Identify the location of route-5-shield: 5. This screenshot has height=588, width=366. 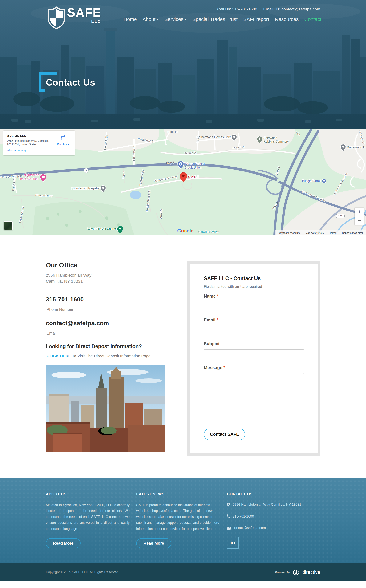
(86, 171).